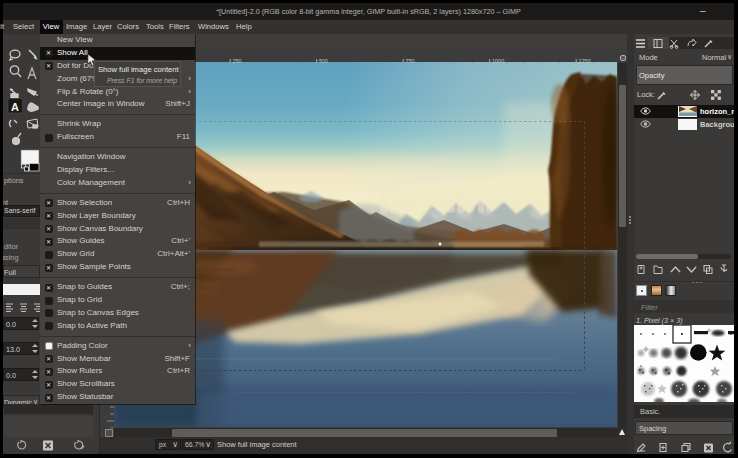 The width and height of the screenshot is (738, 458). I want to click on svg-text: 1250, so click(585, 60).